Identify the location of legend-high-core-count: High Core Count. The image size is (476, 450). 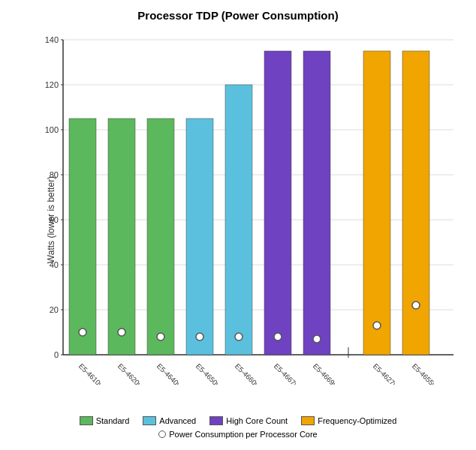
(249, 421).